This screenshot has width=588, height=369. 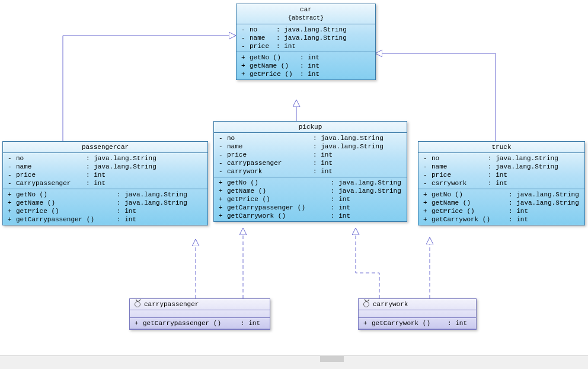 I want to click on class-name-label: carrywork, so click(x=390, y=304).